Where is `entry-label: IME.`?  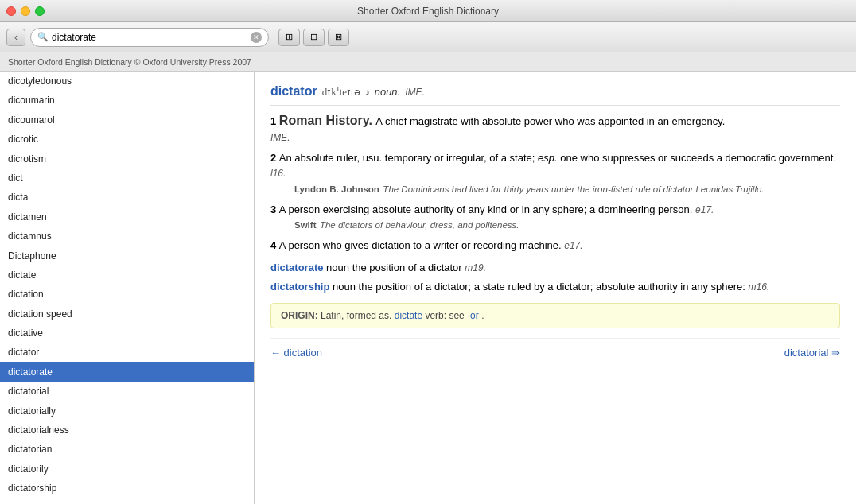
entry-label: IME. is located at coordinates (415, 92).